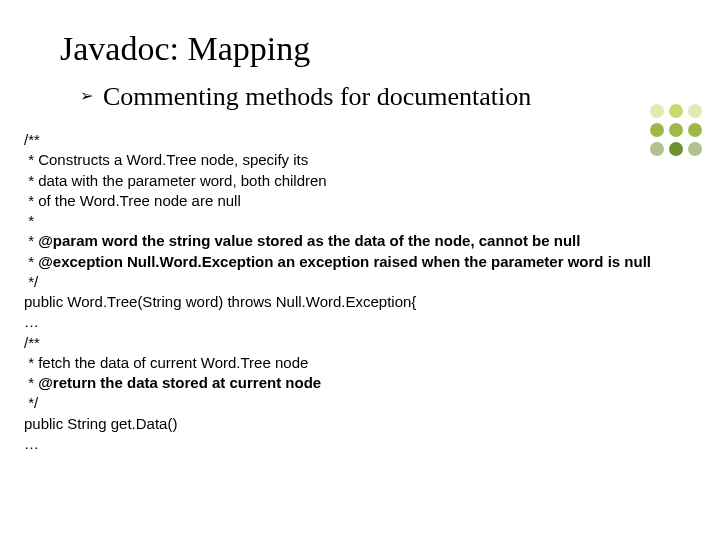 The height and width of the screenshot is (540, 720). What do you see at coordinates (68, 240) in the screenshot?
I see `javadoc-tag-param: @param` at bounding box center [68, 240].